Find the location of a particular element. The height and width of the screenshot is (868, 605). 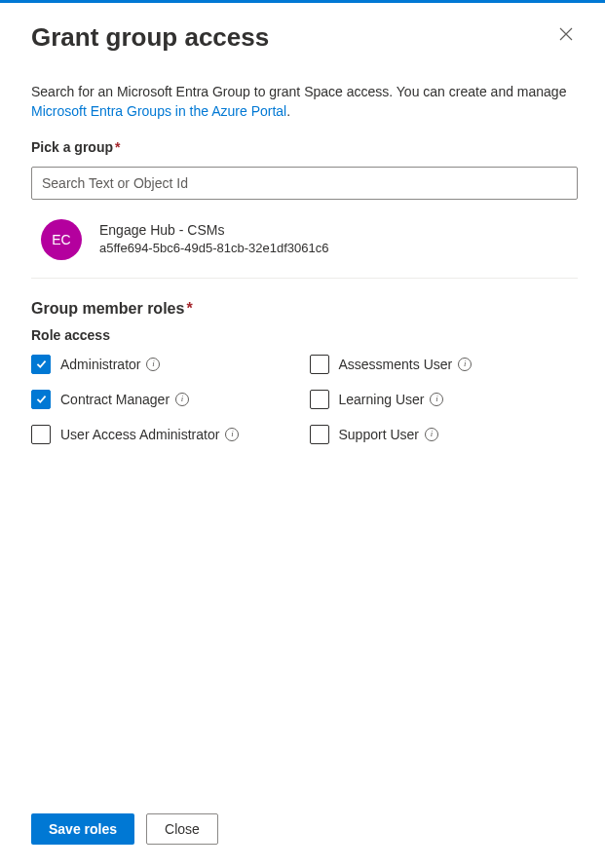

role-item-contract-manager: Contract Manageri is located at coordinates (166, 399).